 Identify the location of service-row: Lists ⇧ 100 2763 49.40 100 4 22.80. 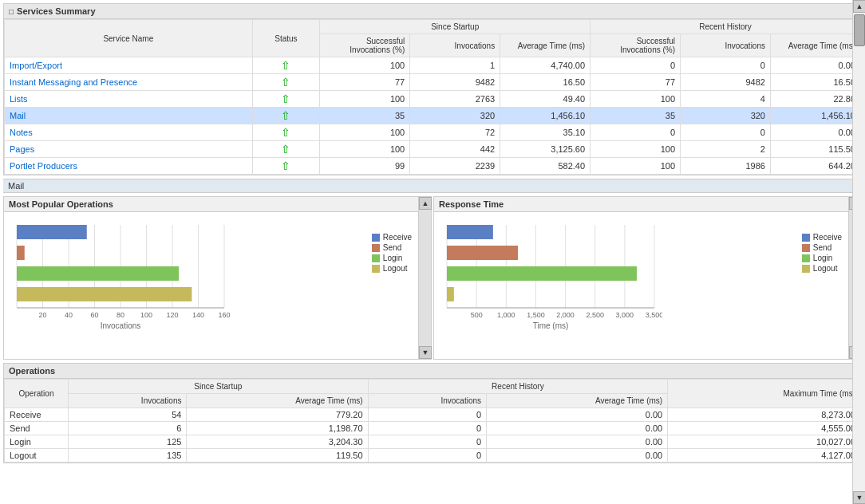
(432, 99).